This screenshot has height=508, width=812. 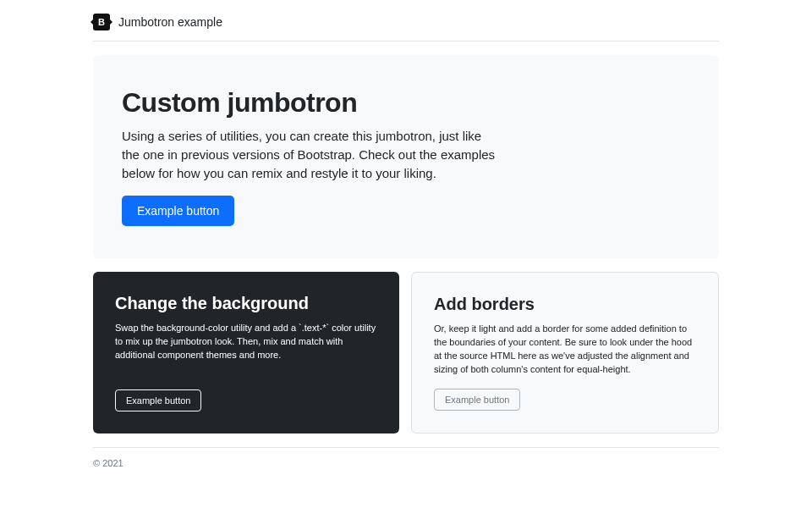 What do you see at coordinates (310, 154) in the screenshot?
I see `jumbotron-body: Using a series of utilities, you can cre…` at bounding box center [310, 154].